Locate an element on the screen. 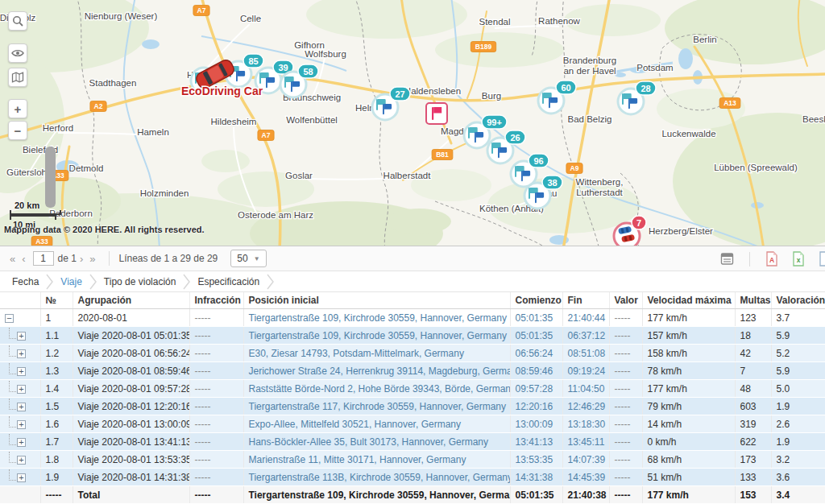 The width and height of the screenshot is (825, 504). table-row: + 1.8 Viaje 2020-08-01 13:53:35 ----- Ma… is located at coordinates (412, 460).